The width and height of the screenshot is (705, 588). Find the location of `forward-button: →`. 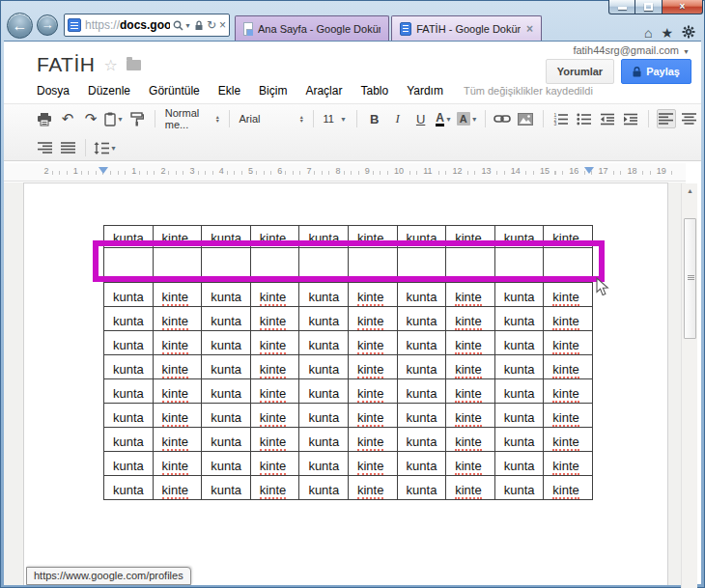

forward-button: → is located at coordinates (47, 25).